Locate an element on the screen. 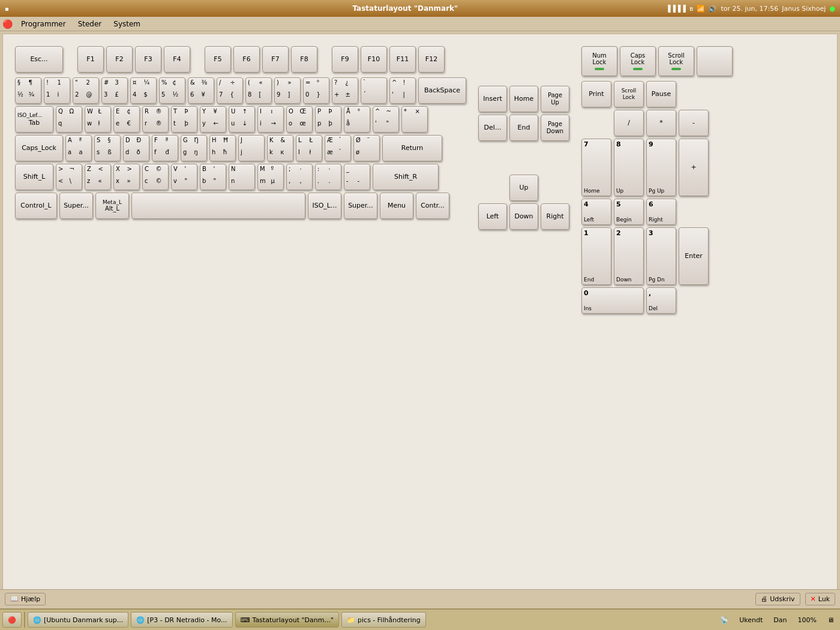 The width and height of the screenshot is (840, 630). key-f9: F9 is located at coordinates (345, 59).